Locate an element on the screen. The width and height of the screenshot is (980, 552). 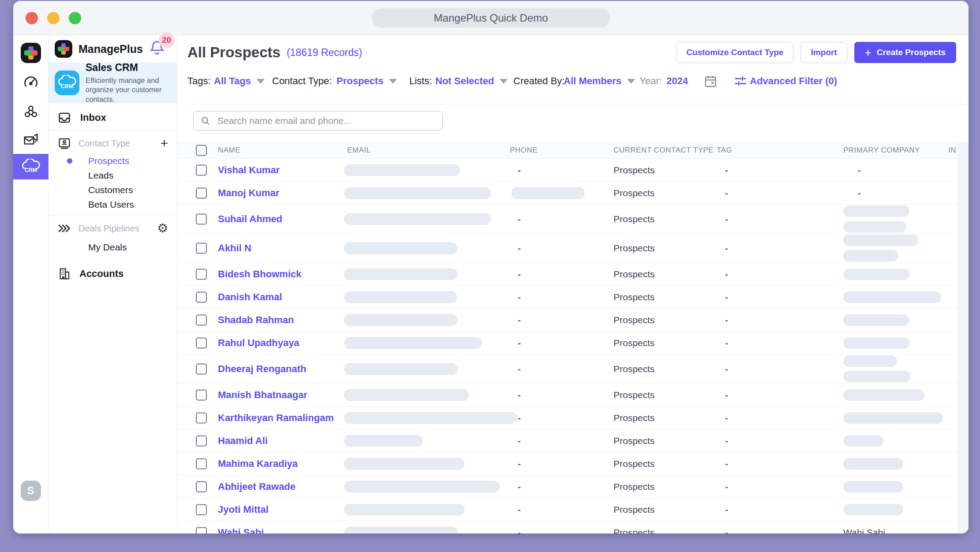
gear-icon: ⚙ is located at coordinates (162, 228).